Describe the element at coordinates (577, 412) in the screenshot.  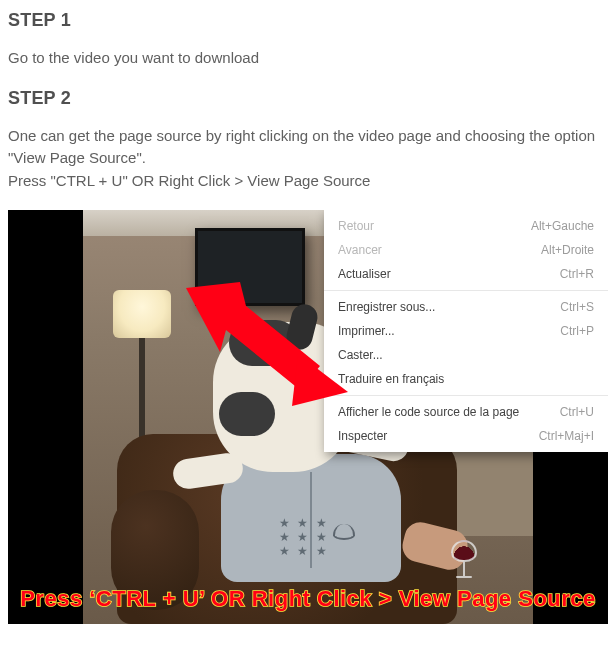
I see `context-menu-item-shortcut: Ctrl+U` at that location.